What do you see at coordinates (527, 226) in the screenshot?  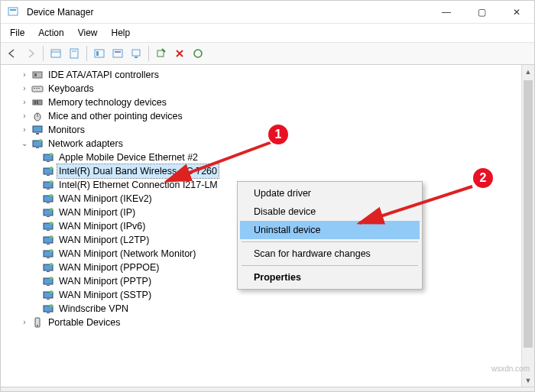 I see `vertical-scrollbar: ▲ ▼` at bounding box center [527, 226].